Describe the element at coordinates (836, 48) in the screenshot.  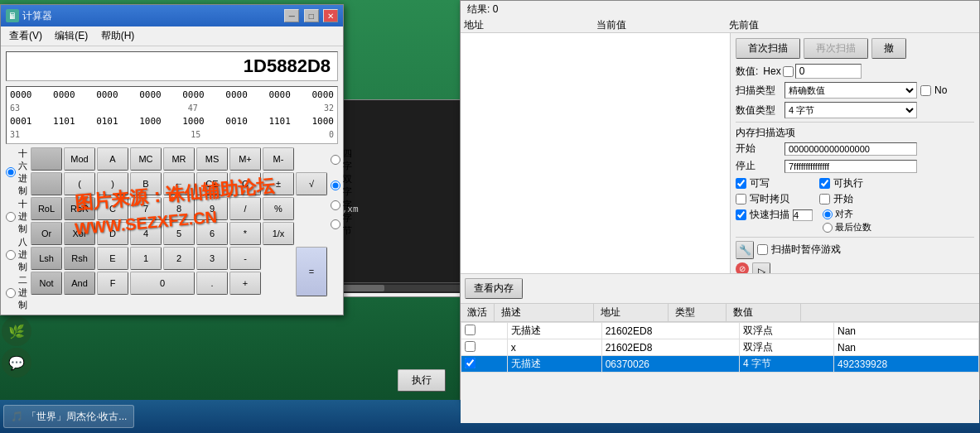
I see `next-scan-btn: 再次扫描` at that location.